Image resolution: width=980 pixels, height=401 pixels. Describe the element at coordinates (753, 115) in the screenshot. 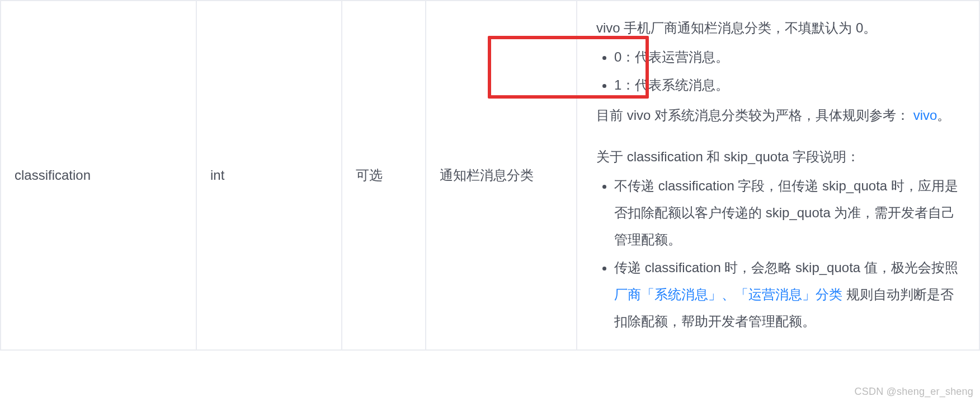

I see `desc-rule-pre: 目前 vivo 对系统消息分类较为严格，具体规则参考：` at that location.